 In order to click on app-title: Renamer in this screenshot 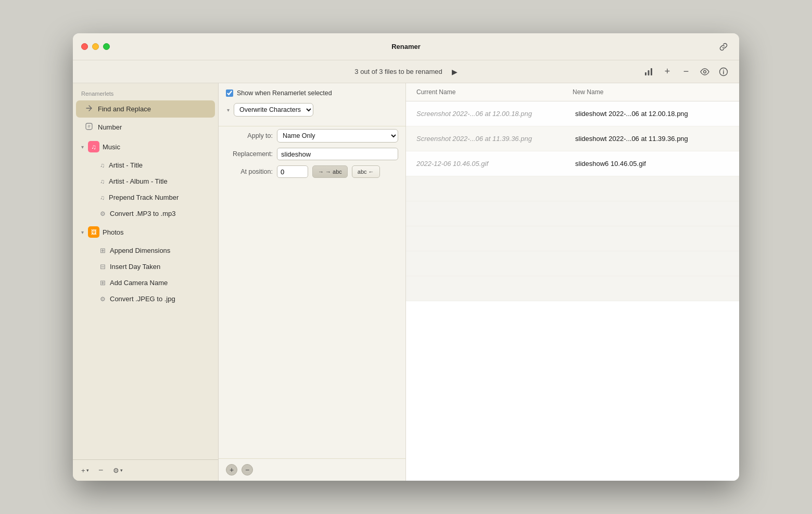, I will do `click(406, 47)`.